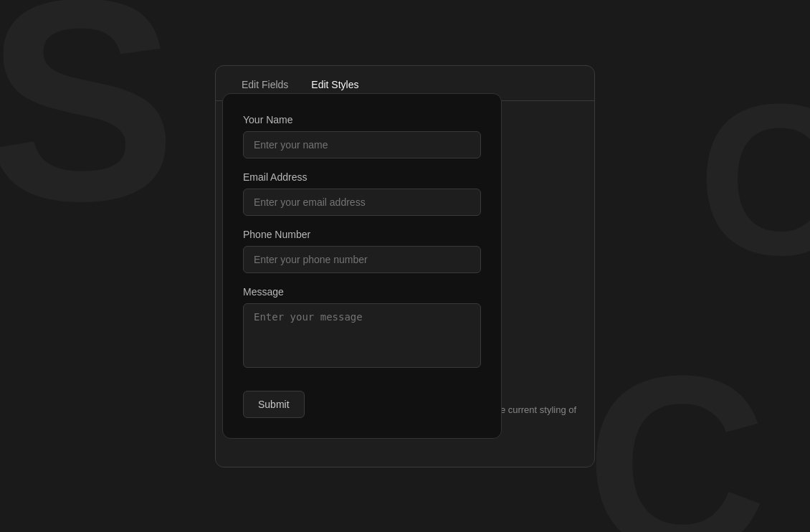  What do you see at coordinates (362, 260) in the screenshot?
I see `phone-input` at bounding box center [362, 260].